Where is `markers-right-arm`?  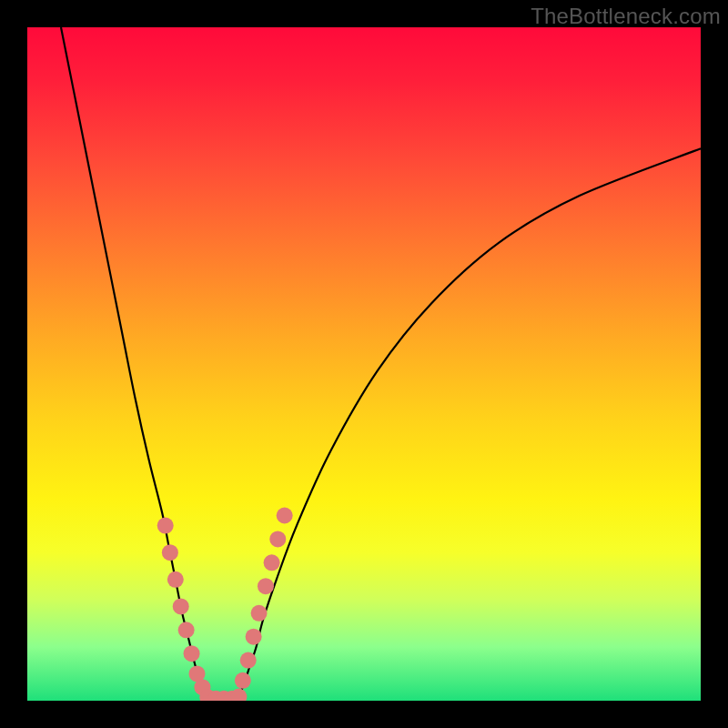 markers-right-arm is located at coordinates (264, 599).